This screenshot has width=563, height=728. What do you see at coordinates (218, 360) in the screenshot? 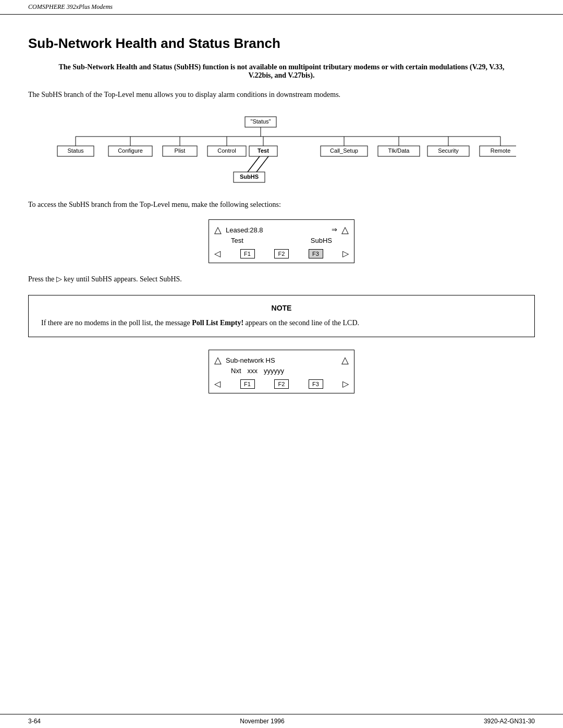
I see `lcd2-up-arrow: △` at bounding box center [218, 360].